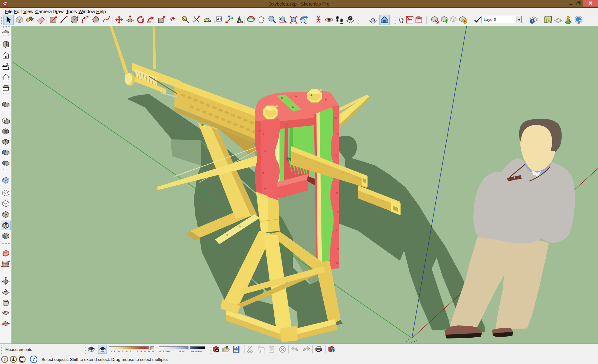 This screenshot has width=598, height=364. What do you see at coordinates (350, 18) in the screenshot?
I see `svg-text: C` at bounding box center [350, 18].